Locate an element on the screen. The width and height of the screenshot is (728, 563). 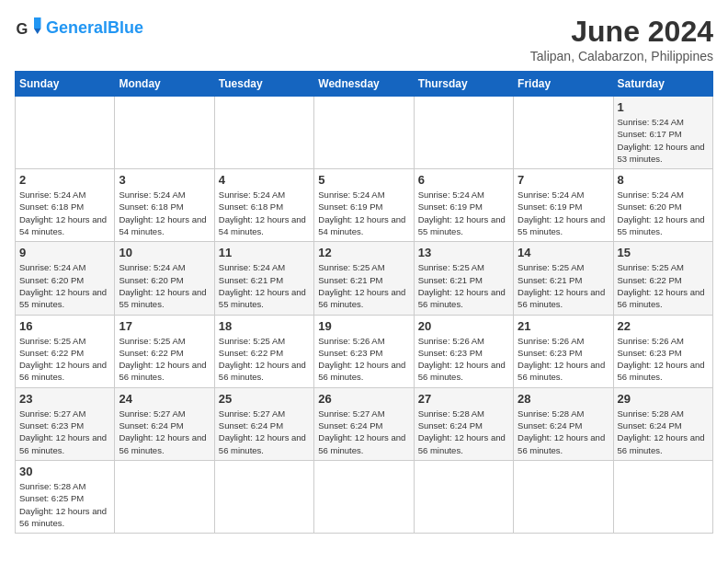
table-row: 3Sunrise: 5:24 AM Sunset: 6:18 PM Daylig… is located at coordinates (165, 206).